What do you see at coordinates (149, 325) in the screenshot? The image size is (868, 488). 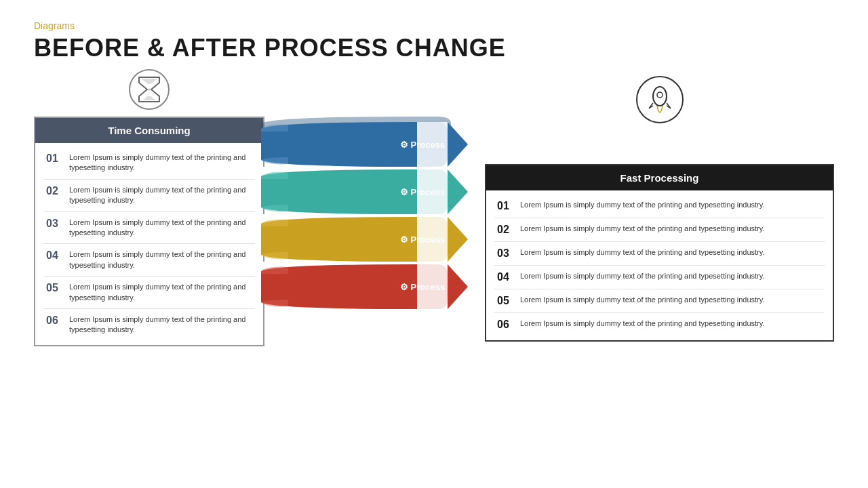 I see `left-list-item: 06 Lorem Ipsum is simply dummy text of t…` at bounding box center [149, 325].